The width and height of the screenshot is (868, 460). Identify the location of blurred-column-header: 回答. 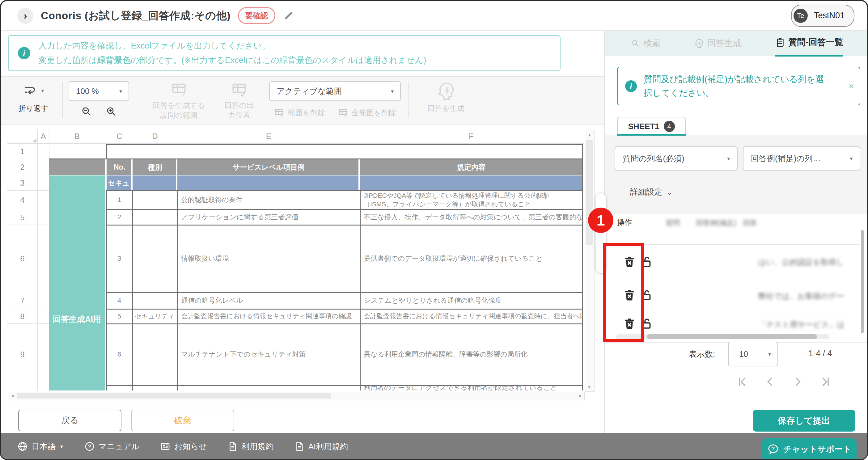
(750, 223).